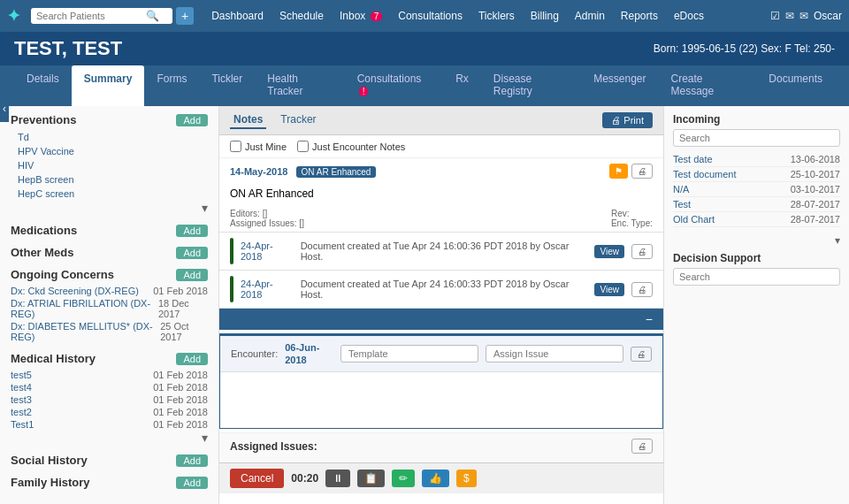  What do you see at coordinates (441, 447) in the screenshot?
I see `assigned-issues-section: Assigned Issues: 🖨` at bounding box center [441, 447].